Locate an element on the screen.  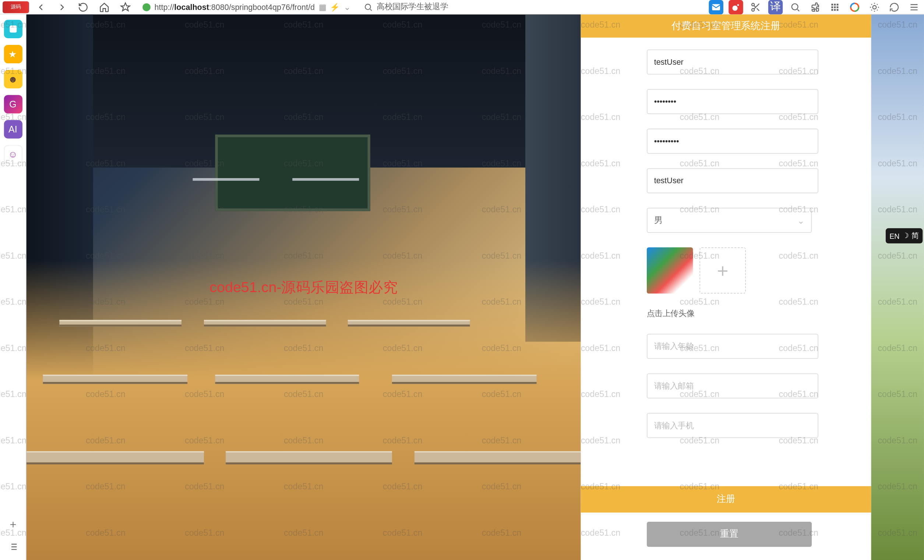
reload-button is located at coordinates (83, 7).